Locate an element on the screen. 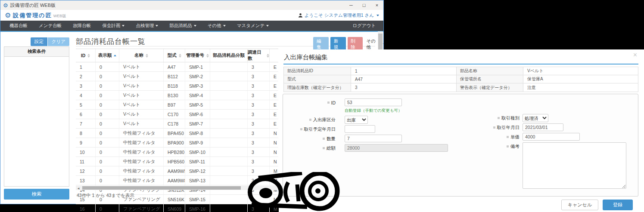  nav-item: その他 is located at coordinates (217, 26).